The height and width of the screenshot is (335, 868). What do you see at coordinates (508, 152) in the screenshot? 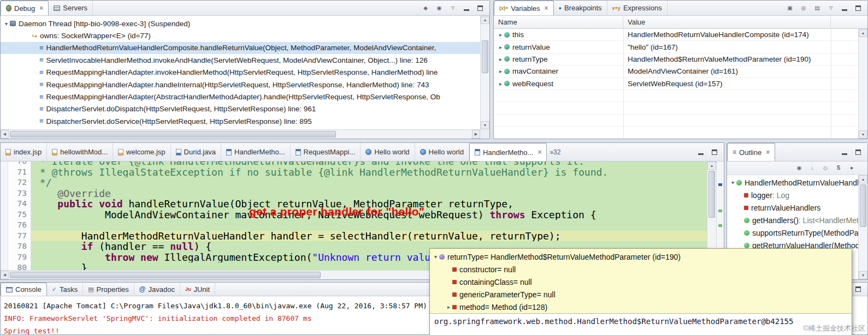
I see `editor-tab-handlermetho-2: HandlerMetho...×` at bounding box center [508, 152].